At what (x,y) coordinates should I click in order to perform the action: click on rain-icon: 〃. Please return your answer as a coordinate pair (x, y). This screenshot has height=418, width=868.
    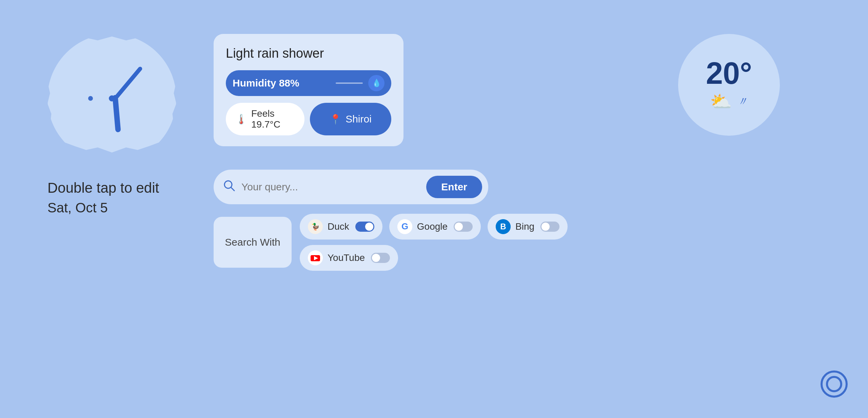
    Looking at the image, I should click on (742, 102).